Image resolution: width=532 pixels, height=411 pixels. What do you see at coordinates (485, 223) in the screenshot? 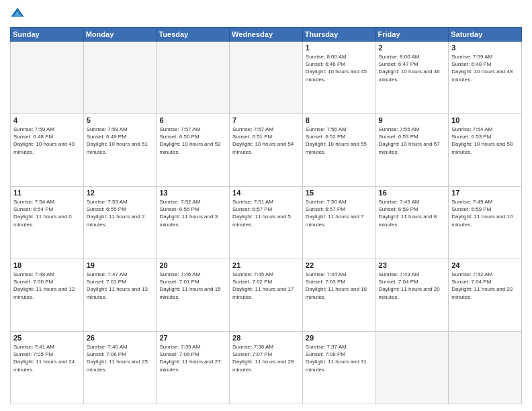
I see `day-cell: 17Sunrise: 7:49 AMSunset: 6:59 PMDayligh…` at bounding box center [485, 223].